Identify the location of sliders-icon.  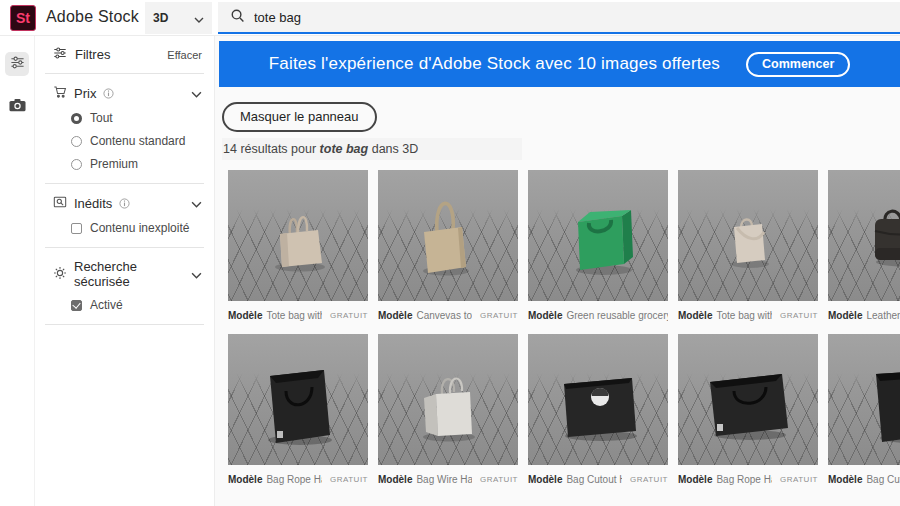
(60, 54).